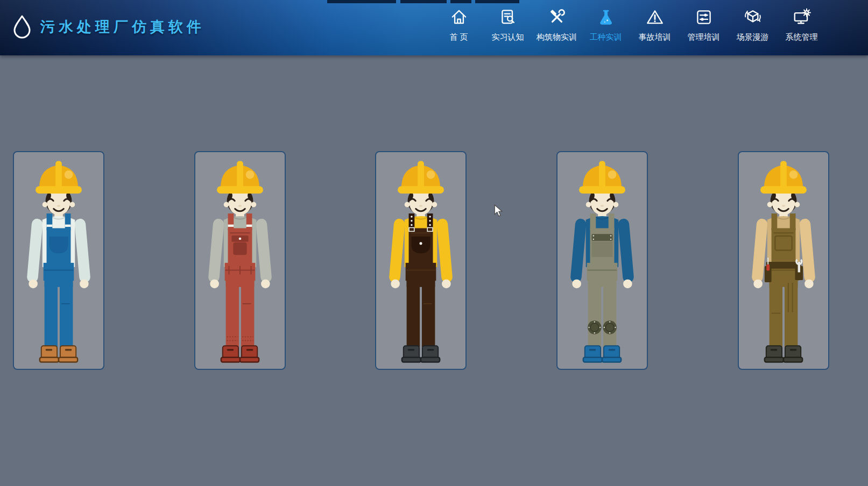  I want to click on nav-item-home: 首 页, so click(458, 28).